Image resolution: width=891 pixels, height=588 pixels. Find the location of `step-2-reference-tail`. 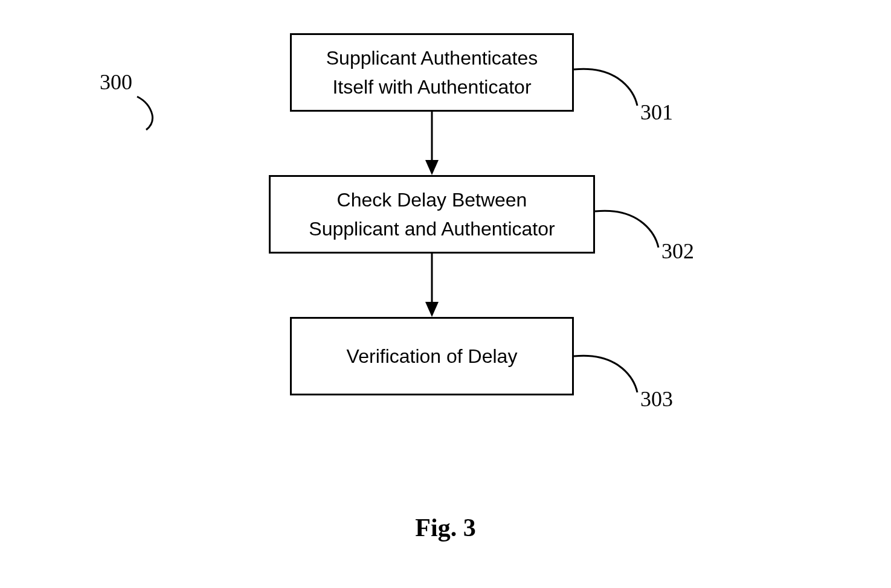

step-2-reference-tail is located at coordinates (631, 229).